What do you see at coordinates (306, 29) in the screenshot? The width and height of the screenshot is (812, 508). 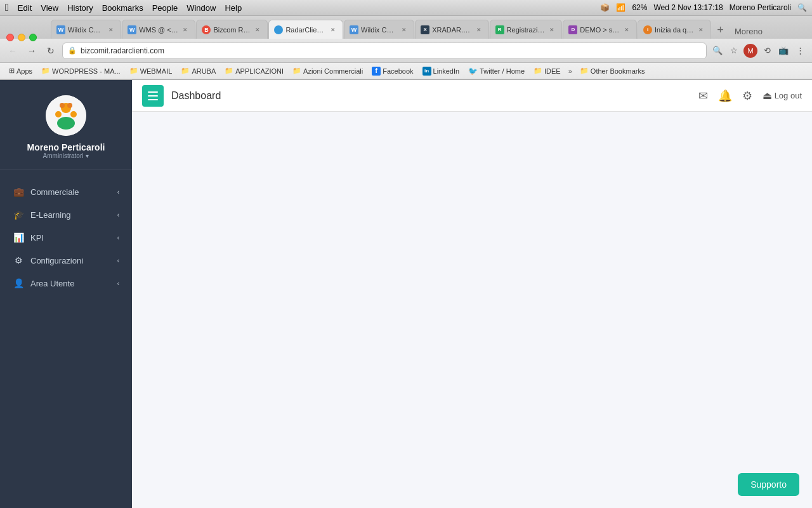 I see `browser-tab-4: RadarClient... ✕` at bounding box center [306, 29].